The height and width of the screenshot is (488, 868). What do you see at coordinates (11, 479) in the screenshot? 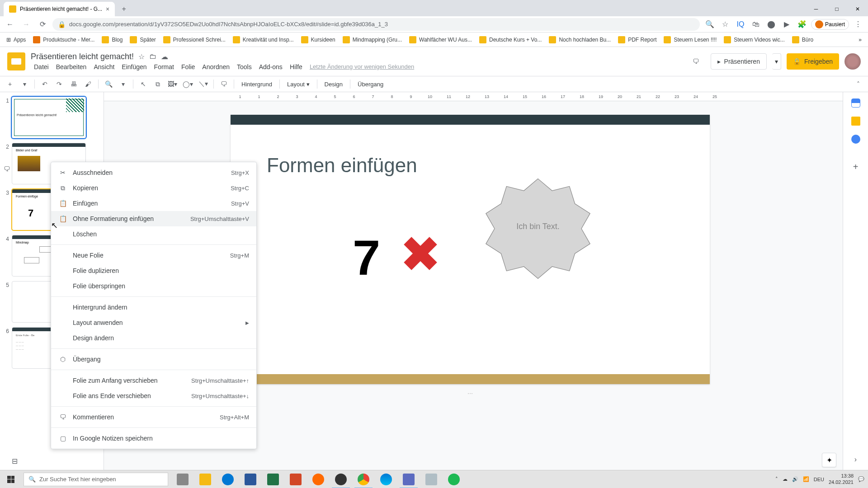
I see `start-button` at bounding box center [11, 479].